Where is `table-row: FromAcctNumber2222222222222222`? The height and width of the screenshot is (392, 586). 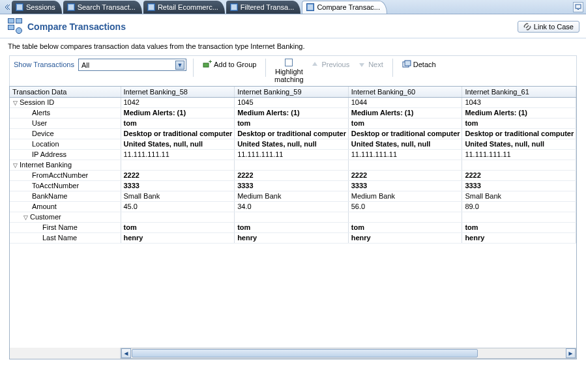 table-row: FromAcctNumber2222222222222222 is located at coordinates (293, 175).